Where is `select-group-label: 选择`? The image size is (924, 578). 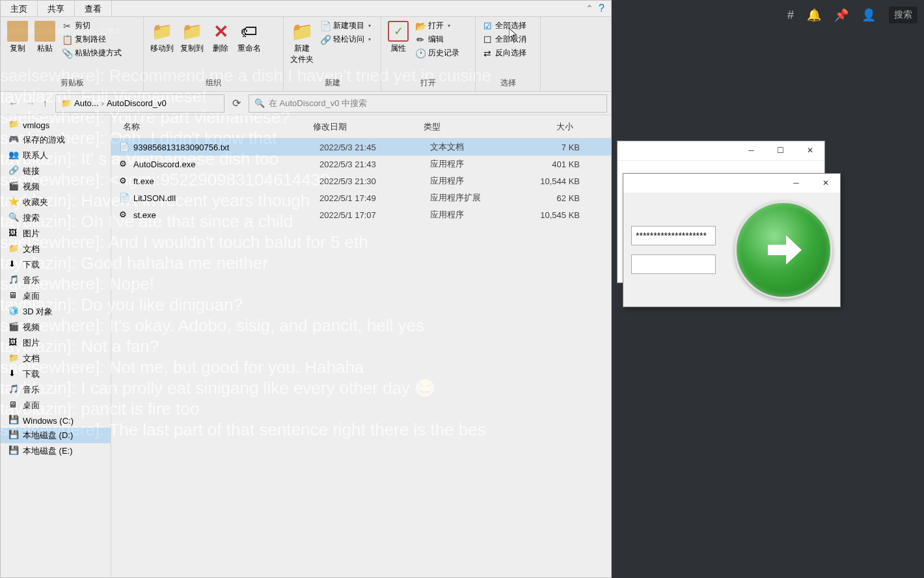
select-group-label: 选择 is located at coordinates (508, 82).